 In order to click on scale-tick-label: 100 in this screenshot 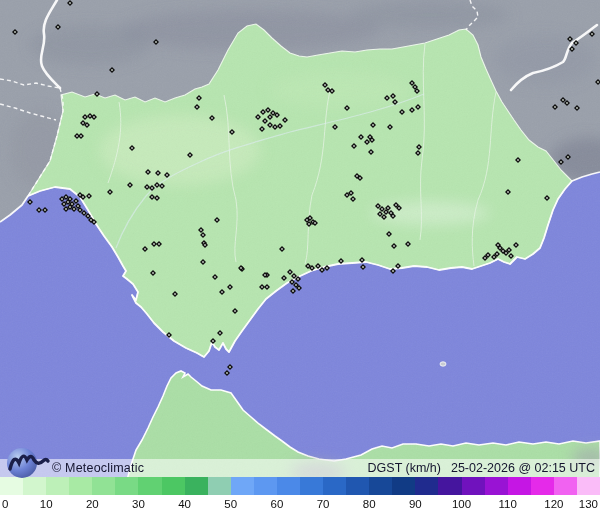, I will do `click(462, 504)`.